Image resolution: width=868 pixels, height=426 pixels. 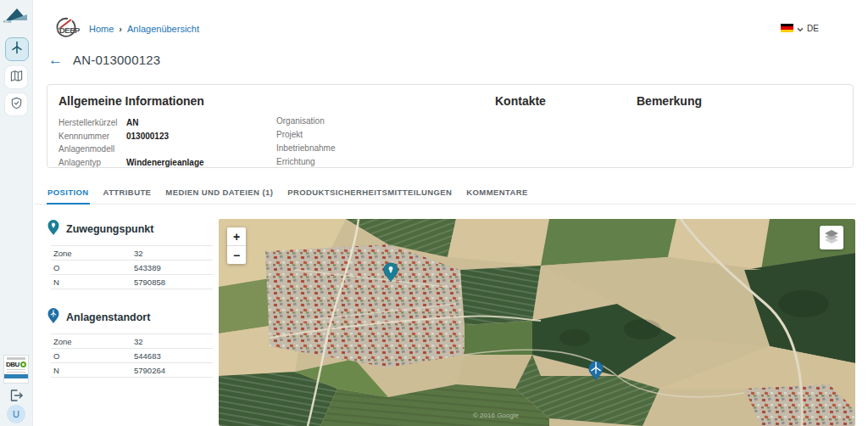 I want to click on field-label: Herstellerkürzel, so click(x=92, y=123).